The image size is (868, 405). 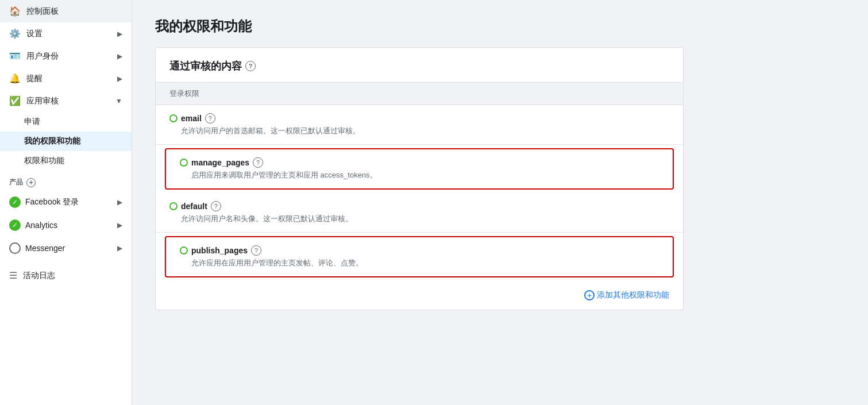 I want to click on sidebar-item-settings: ⚙️ 设置 ▶, so click(x=65, y=33).